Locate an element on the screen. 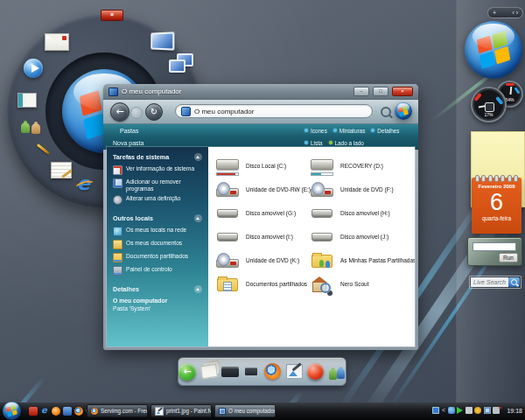  close-button: × is located at coordinates (402, 91).